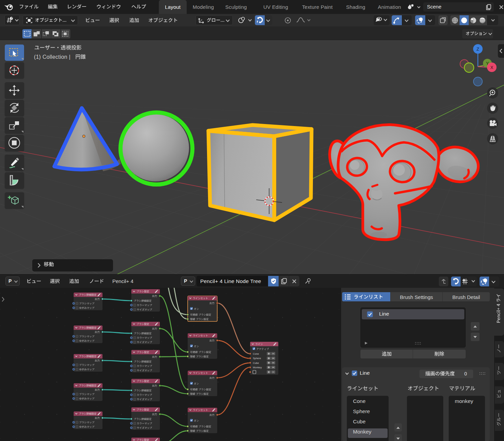  What do you see at coordinates (257, 358) in the screenshot?
I see `svg-text: Sphere` at bounding box center [257, 358].